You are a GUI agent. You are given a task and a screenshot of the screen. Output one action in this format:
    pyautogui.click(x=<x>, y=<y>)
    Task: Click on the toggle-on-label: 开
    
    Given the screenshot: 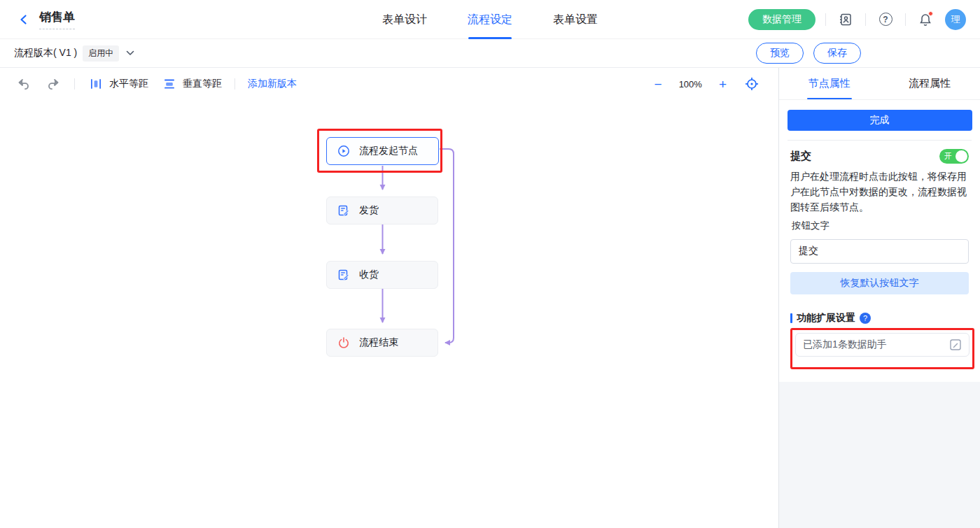 What is the action you would take?
    pyautogui.click(x=948, y=157)
    